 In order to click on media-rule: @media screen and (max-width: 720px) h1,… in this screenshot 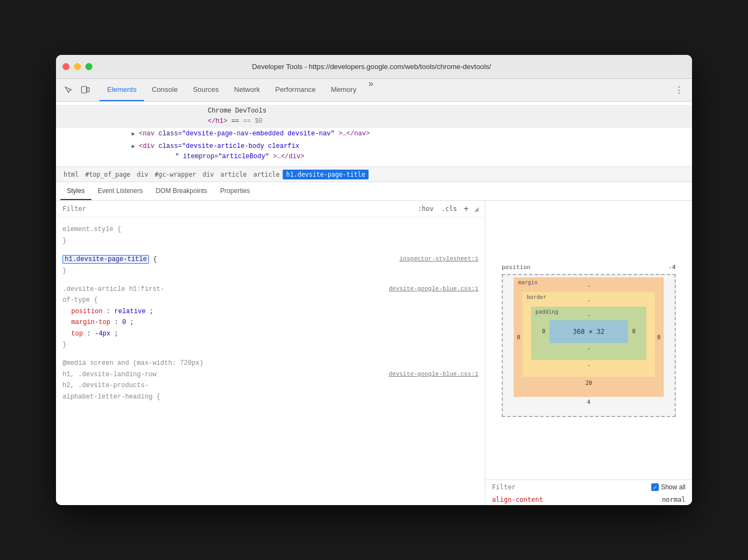, I will do `click(271, 380)`.